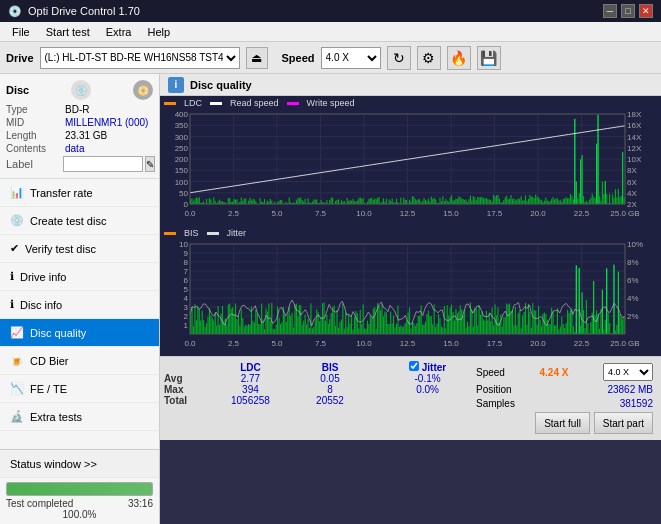 The image size is (661, 524). I want to click on bis-legend-color, so click(170, 234).